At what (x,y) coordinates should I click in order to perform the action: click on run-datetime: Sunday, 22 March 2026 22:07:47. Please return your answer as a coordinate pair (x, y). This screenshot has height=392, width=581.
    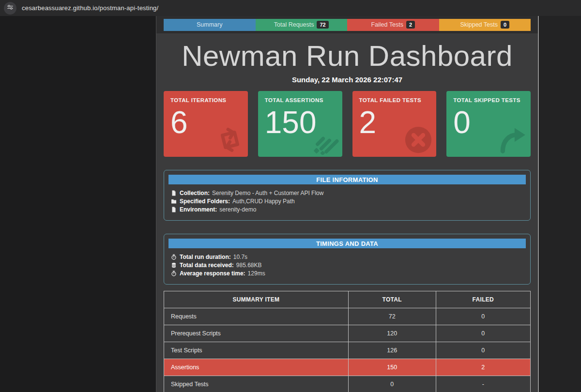
    Looking at the image, I should click on (347, 79).